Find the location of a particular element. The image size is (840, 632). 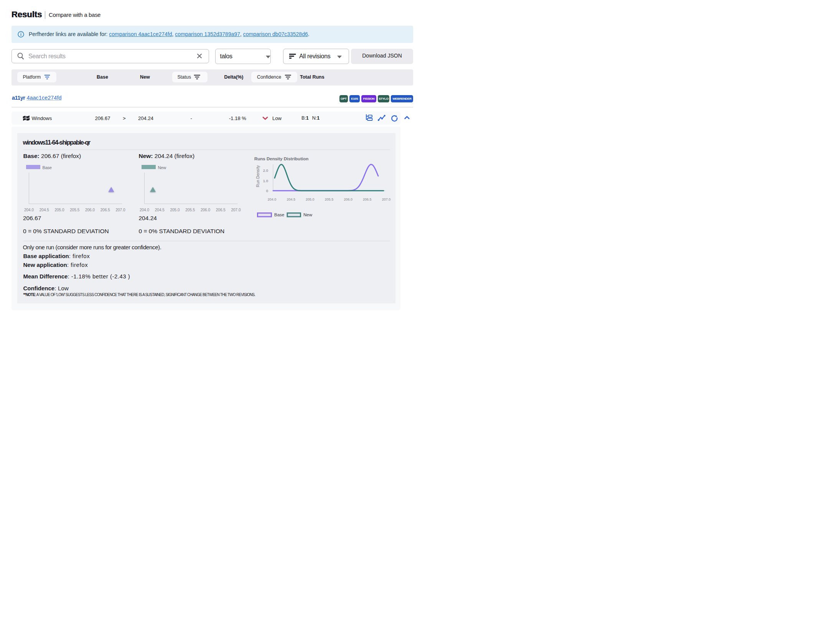

svg-text: 2.0 is located at coordinates (265, 170).